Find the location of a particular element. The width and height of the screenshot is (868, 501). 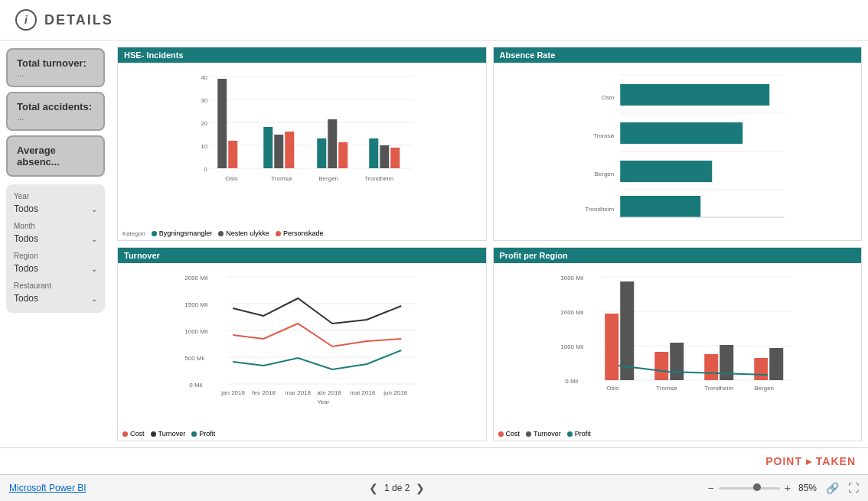

kpi-accidents-value: ... is located at coordinates (55, 117).